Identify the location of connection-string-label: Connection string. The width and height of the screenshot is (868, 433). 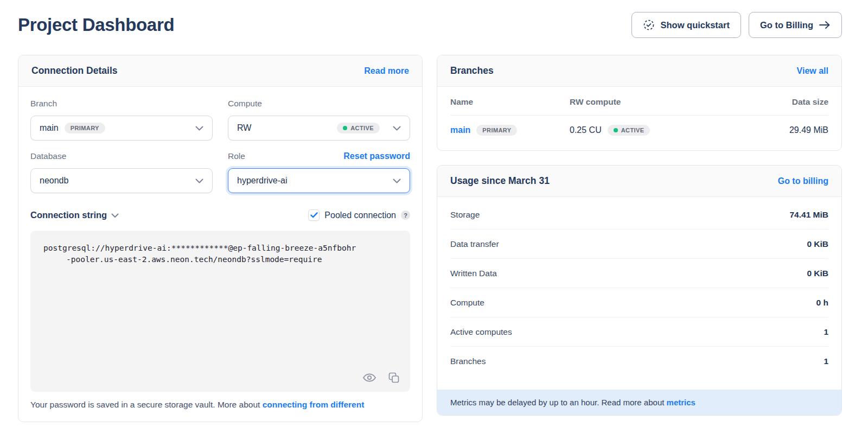
(68, 215).